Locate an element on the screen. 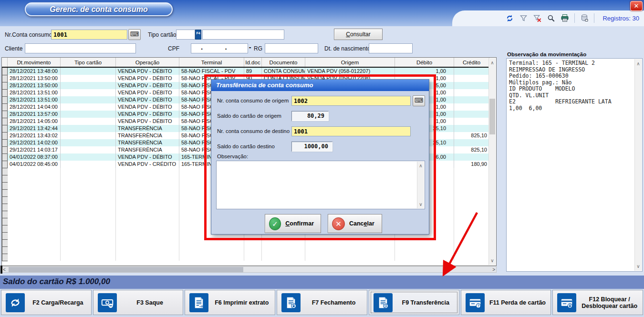  scroll-left-icon: < is located at coordinates (4, 270).